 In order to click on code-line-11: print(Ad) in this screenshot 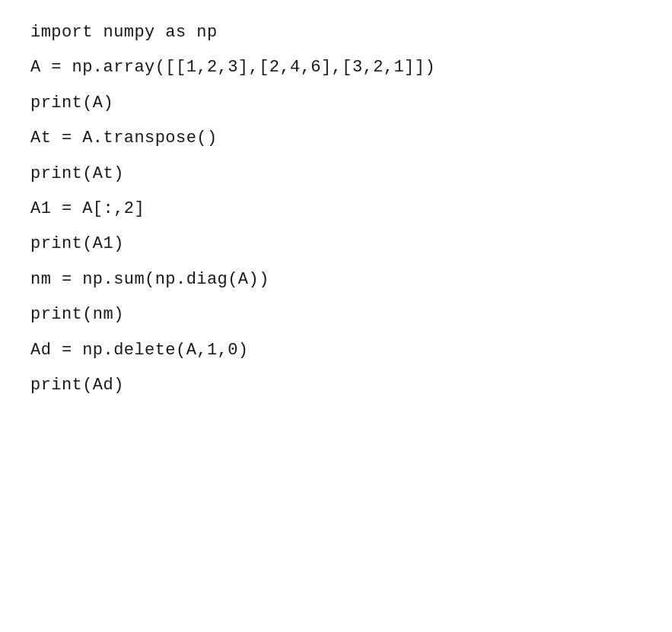, I will do `click(336, 386)`.